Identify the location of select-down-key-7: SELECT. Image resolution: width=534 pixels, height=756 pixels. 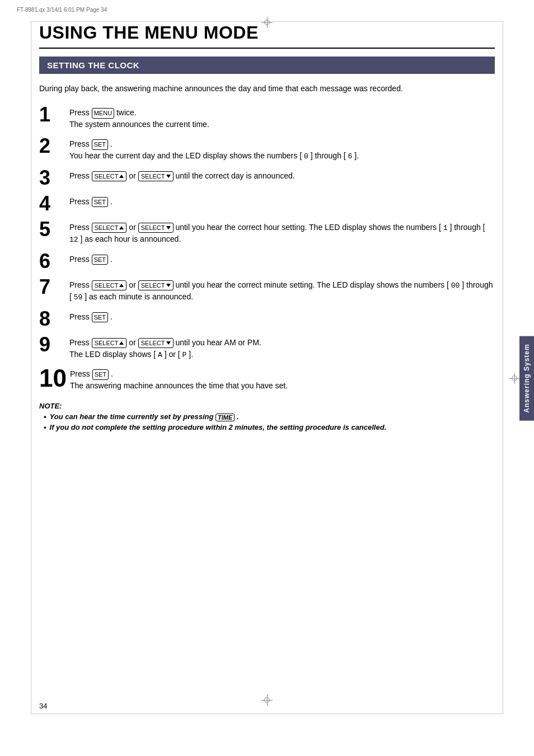
(156, 285).